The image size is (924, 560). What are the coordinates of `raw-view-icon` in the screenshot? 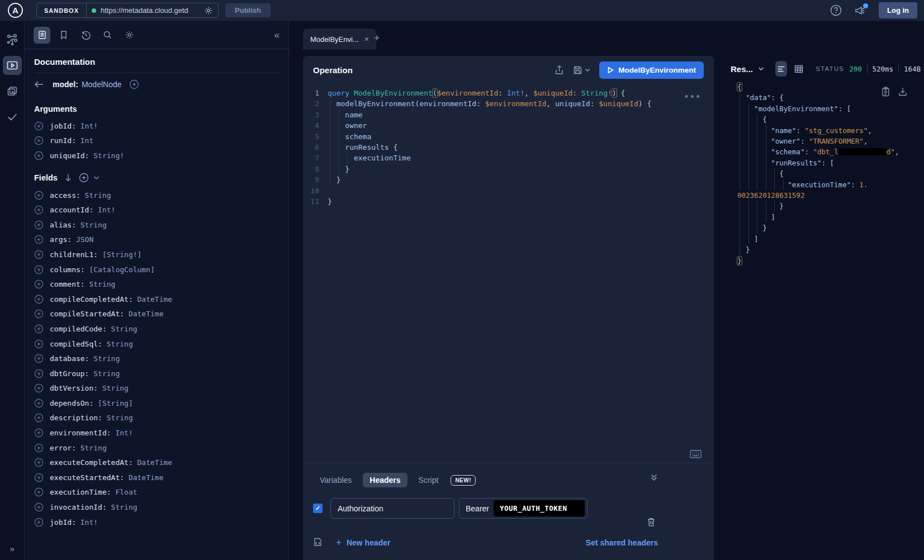 It's located at (781, 69).